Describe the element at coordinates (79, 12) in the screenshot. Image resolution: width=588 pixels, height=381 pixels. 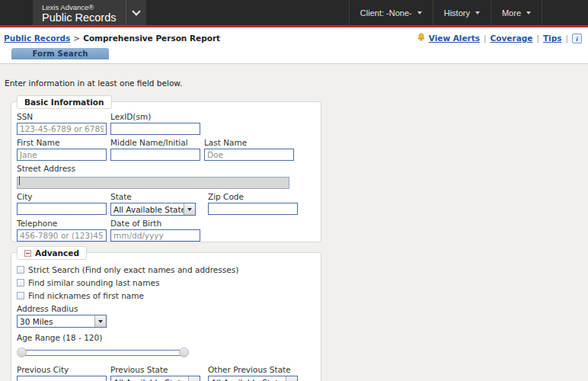
I see `brand-logo: Lexis Advance® Public Records` at that location.